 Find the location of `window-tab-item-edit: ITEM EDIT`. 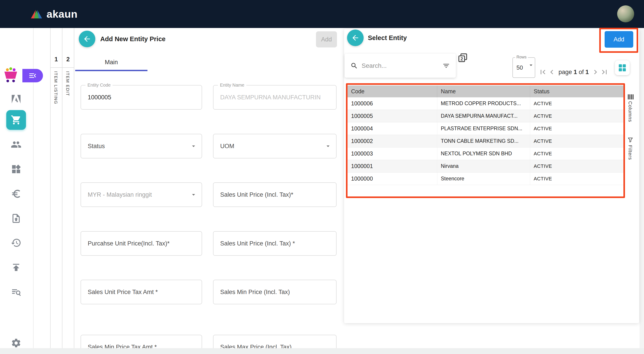

window-tab-item-edit: ITEM EDIT is located at coordinates (68, 84).